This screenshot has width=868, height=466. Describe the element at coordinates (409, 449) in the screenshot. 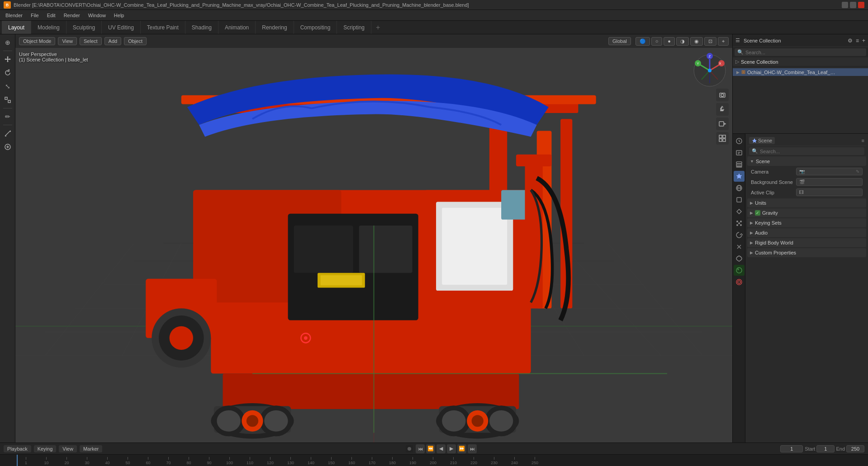

I see `record-toggle` at that location.